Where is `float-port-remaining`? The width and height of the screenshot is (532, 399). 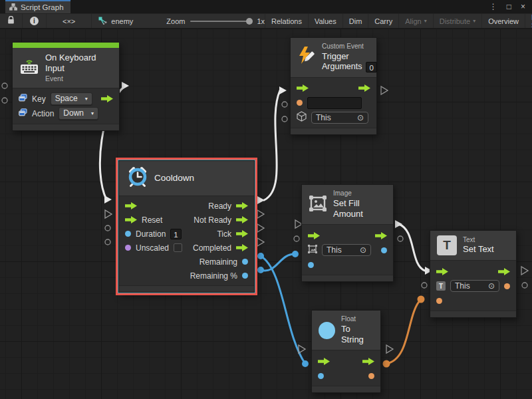
float-port-remaining is located at coordinates (245, 262).